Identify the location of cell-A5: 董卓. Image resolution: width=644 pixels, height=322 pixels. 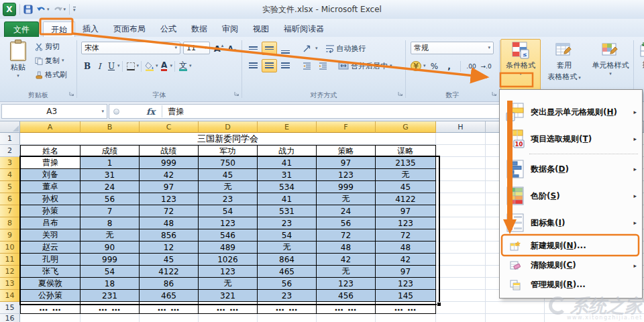
(50, 187).